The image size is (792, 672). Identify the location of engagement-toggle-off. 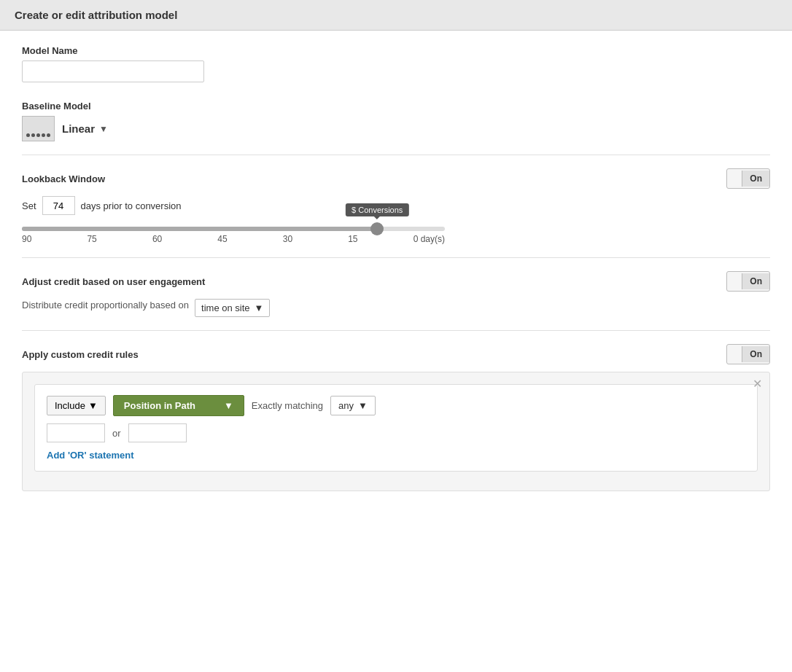
(734, 281).